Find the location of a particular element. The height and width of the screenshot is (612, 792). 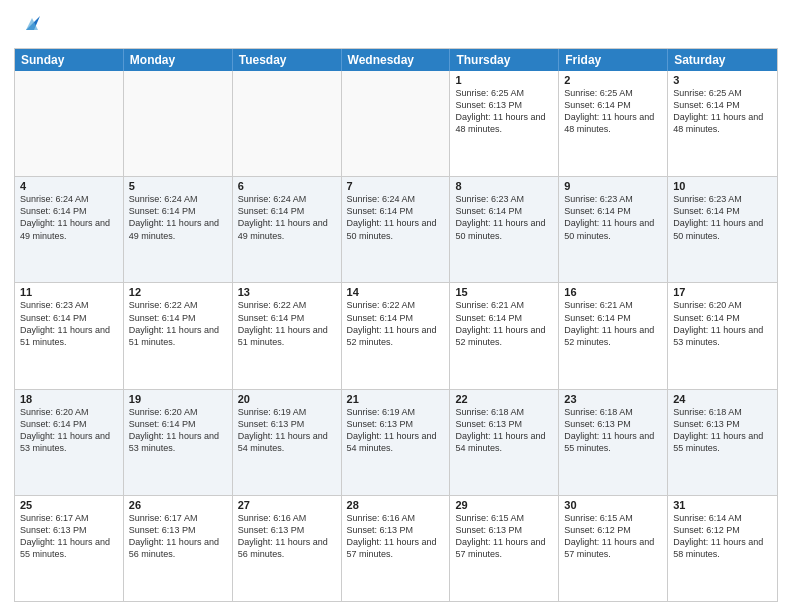

day-info: Sunrise: 6:15 AM Sunset: 6:12 PM Dayligh… is located at coordinates (613, 536).